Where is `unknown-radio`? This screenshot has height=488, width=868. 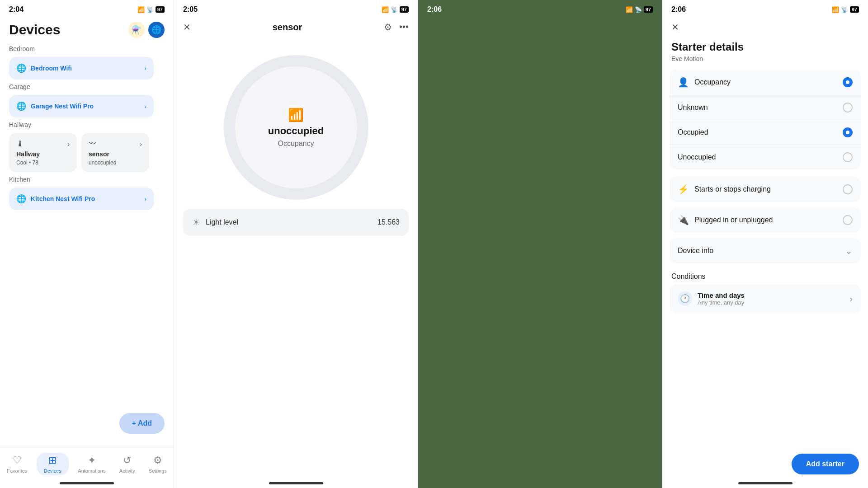
unknown-radio is located at coordinates (848, 108).